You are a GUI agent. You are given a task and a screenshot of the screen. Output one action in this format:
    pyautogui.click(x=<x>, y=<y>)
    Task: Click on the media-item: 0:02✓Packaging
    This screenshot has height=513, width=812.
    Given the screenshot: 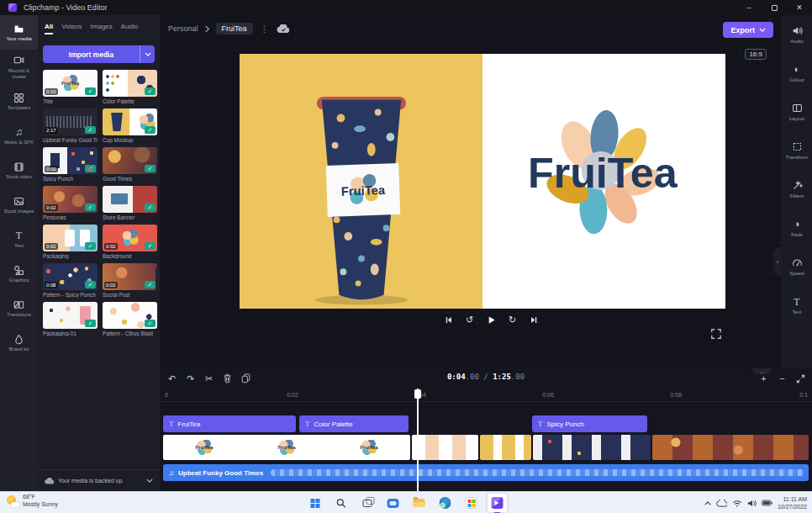 What is the action you would take?
    pyautogui.click(x=71, y=242)
    